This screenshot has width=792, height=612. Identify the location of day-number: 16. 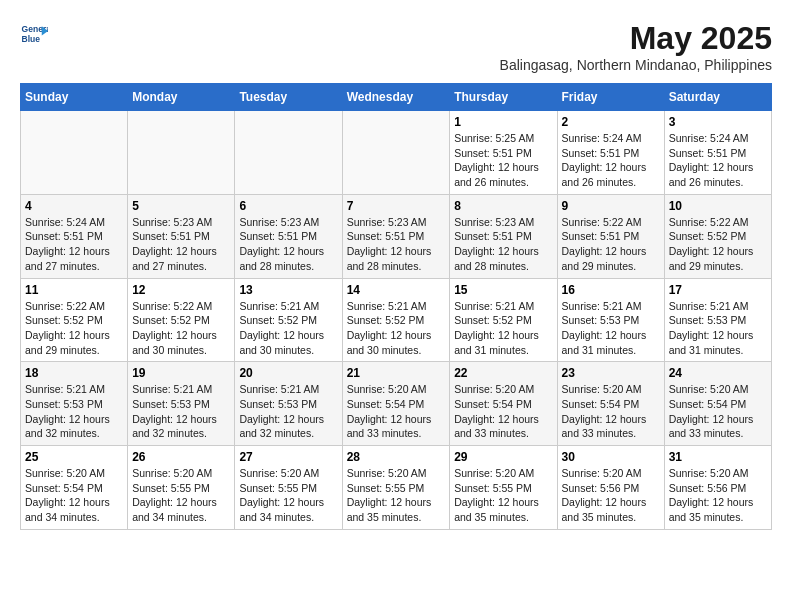
(611, 290).